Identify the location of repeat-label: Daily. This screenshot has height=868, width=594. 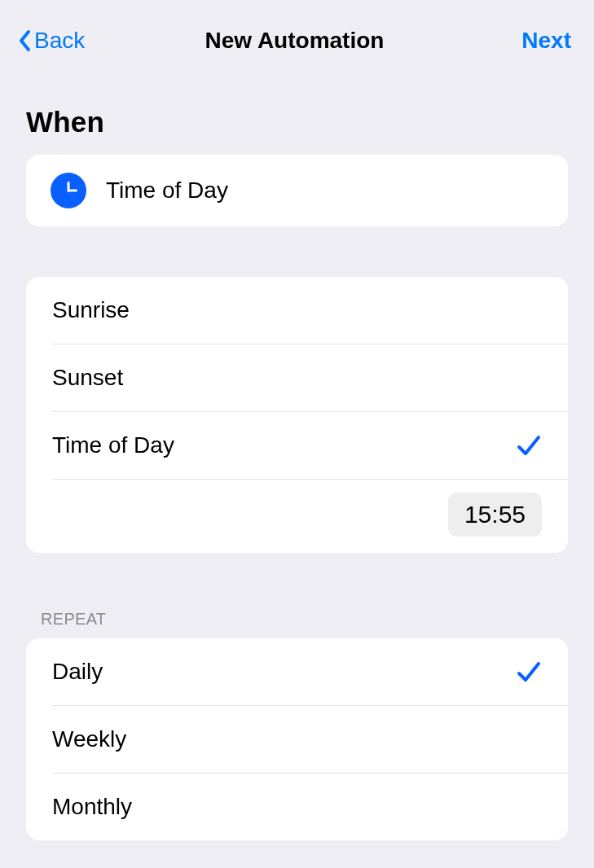
(77, 672).